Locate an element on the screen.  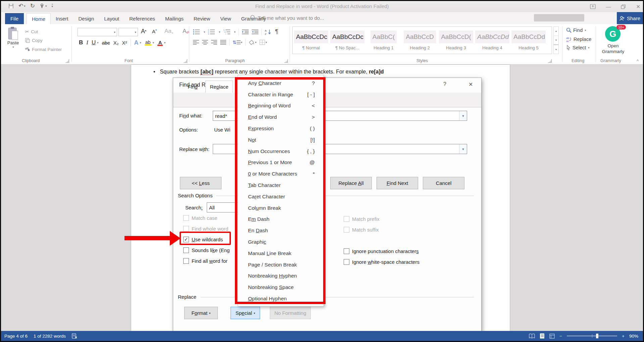
restore-button is located at coordinates (624, 7).